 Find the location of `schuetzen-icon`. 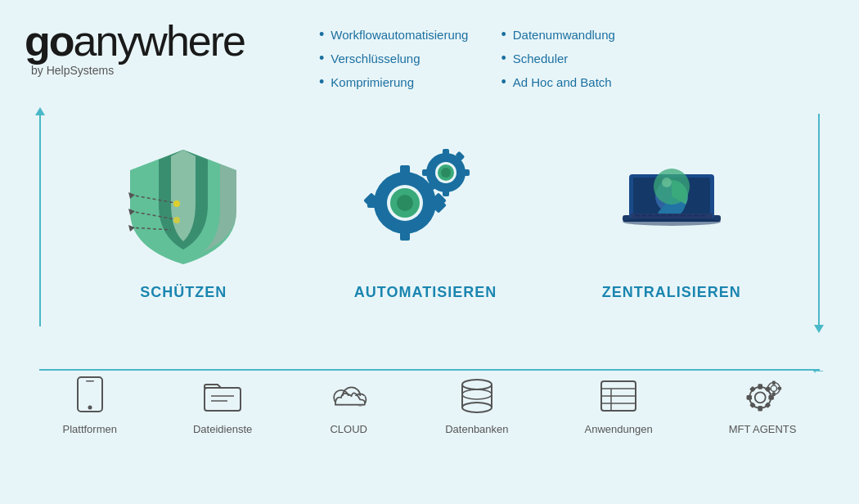

schuetzen-icon is located at coordinates (183, 205).